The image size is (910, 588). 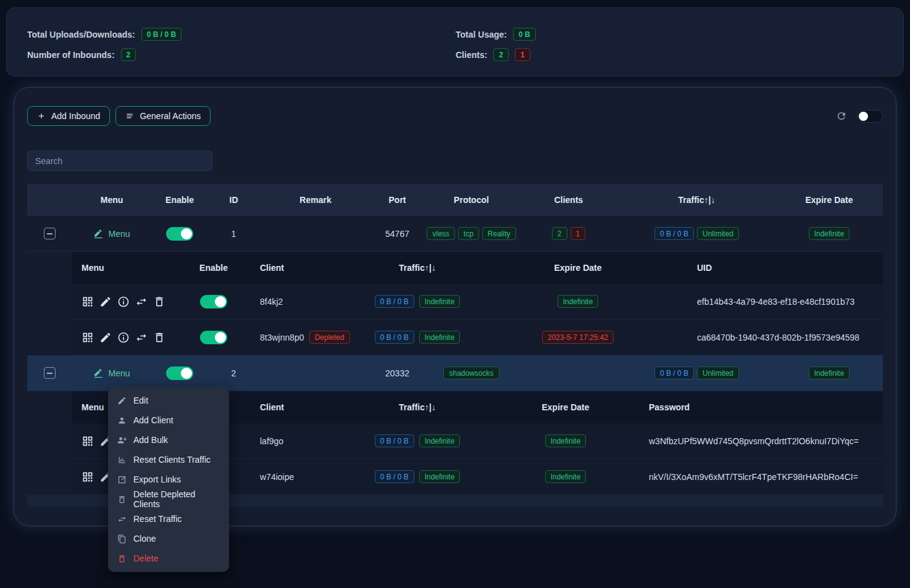 What do you see at coordinates (241, 54) in the screenshot?
I see `stat-inbounds: Number of Inbounds: 2` at bounding box center [241, 54].